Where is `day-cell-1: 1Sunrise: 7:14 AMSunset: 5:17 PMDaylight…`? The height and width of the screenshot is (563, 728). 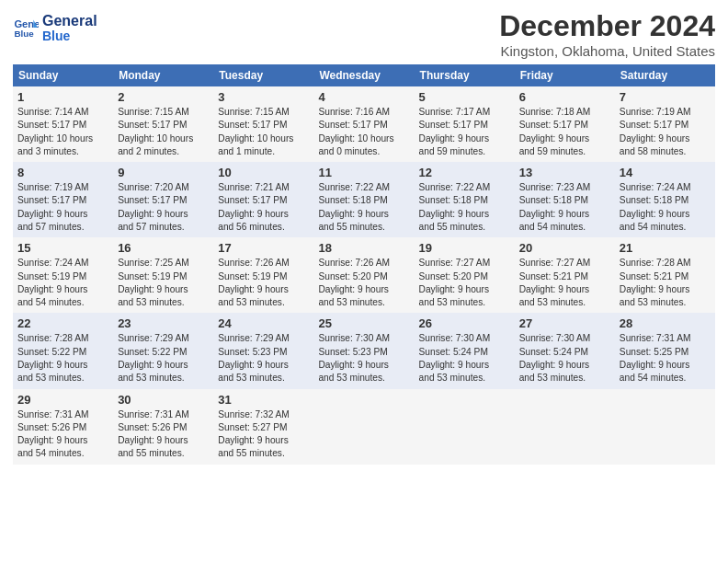 day-cell-1: 1Sunrise: 7:14 AMSunset: 5:17 PMDaylight… is located at coordinates (63, 124).